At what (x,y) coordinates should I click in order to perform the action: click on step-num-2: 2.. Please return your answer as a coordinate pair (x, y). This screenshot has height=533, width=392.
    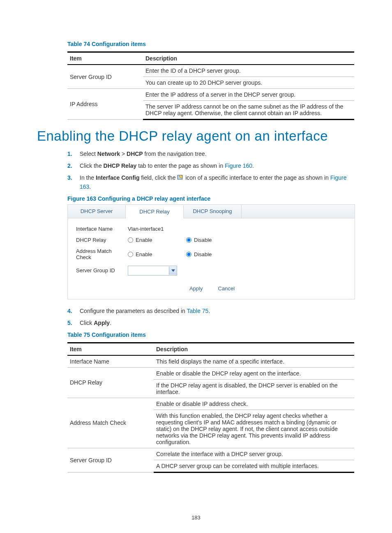
    Looking at the image, I should click on (70, 166).